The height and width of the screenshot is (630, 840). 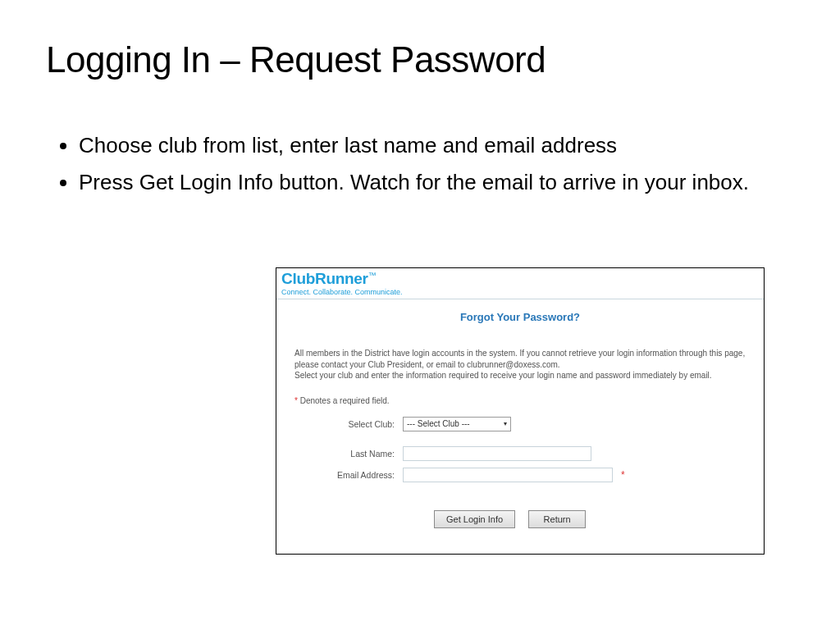 What do you see at coordinates (438, 423) in the screenshot?
I see `select-club-value: --- Select Club ---` at bounding box center [438, 423].